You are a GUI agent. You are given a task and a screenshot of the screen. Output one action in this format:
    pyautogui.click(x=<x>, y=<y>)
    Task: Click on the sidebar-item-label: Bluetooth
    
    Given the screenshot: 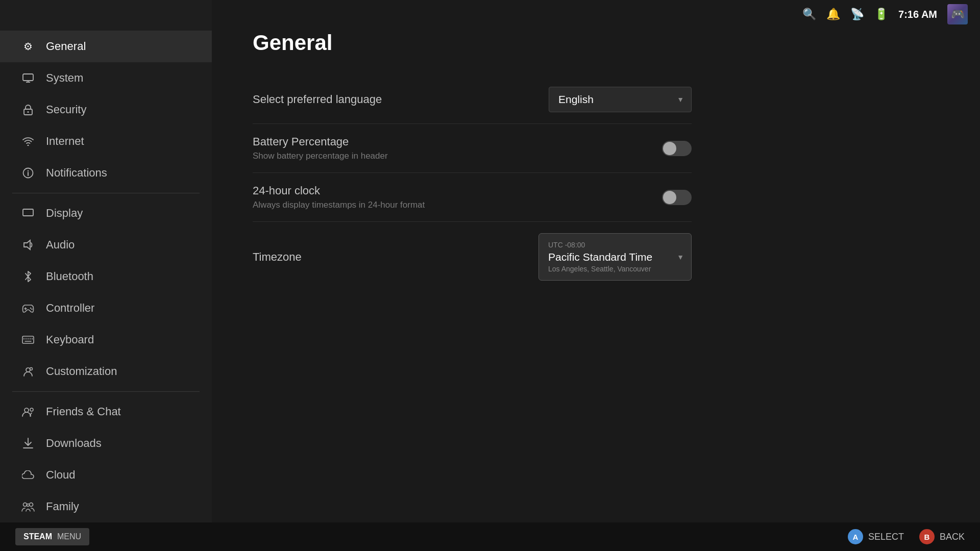 What is the action you would take?
    pyautogui.click(x=69, y=277)
    